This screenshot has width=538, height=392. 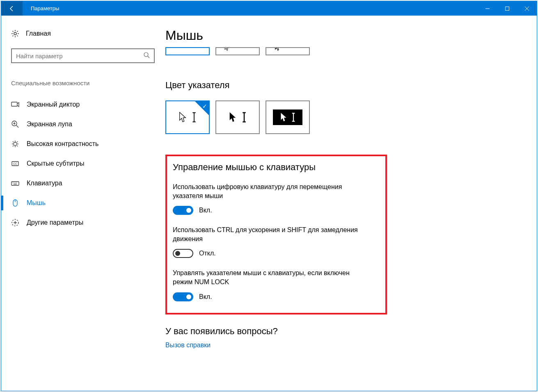 What do you see at coordinates (275, 297) in the screenshot?
I see `toggle-row-numlock: Вкл.` at bounding box center [275, 297].